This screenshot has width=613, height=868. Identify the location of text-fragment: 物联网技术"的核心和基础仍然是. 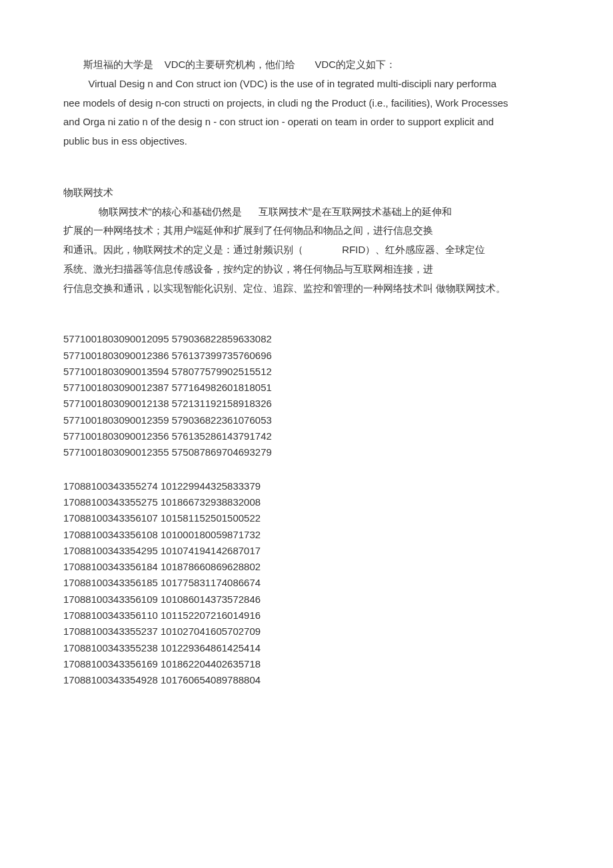
(171, 212).